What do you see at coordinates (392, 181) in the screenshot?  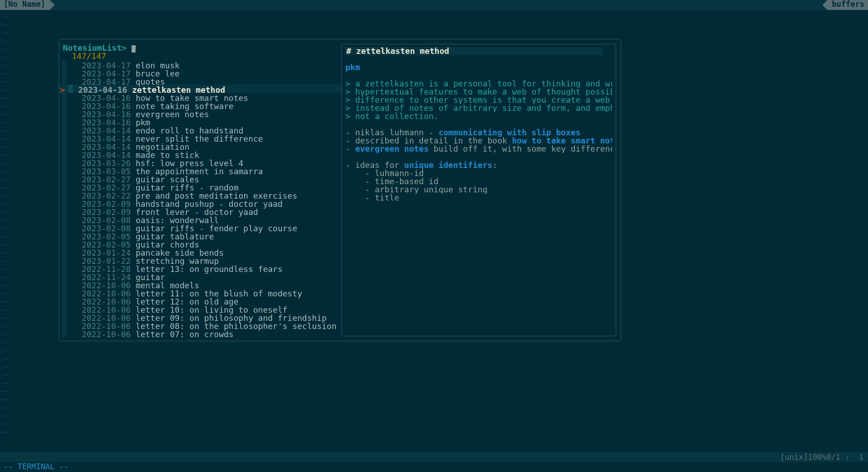 I see `preview-sublist-item: - time-based id` at bounding box center [392, 181].